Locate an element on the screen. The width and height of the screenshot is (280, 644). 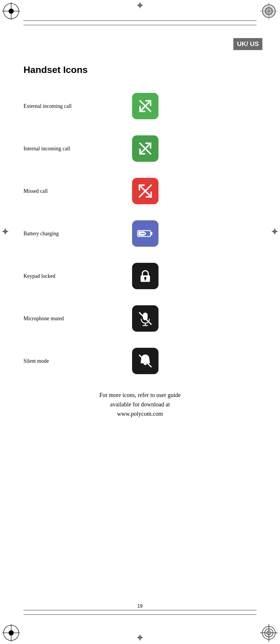
silent-mode-icon is located at coordinates (145, 361).